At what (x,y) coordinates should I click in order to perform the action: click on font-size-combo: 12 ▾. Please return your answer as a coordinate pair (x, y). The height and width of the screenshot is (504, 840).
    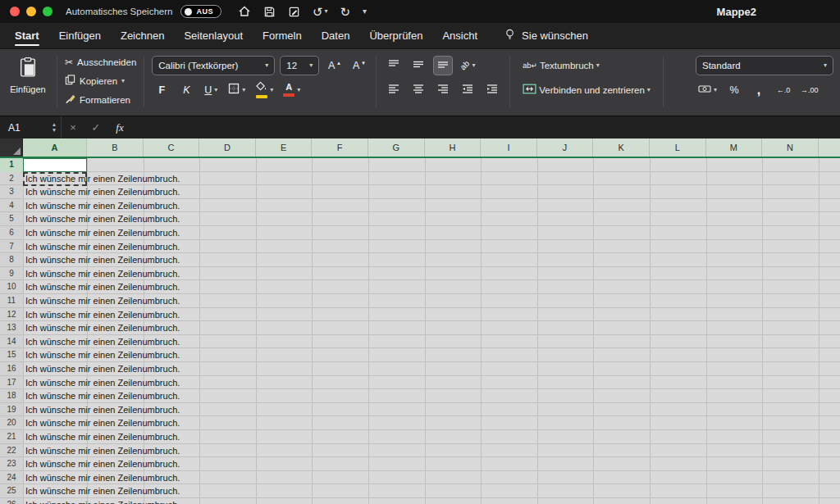
    Looking at the image, I should click on (299, 66).